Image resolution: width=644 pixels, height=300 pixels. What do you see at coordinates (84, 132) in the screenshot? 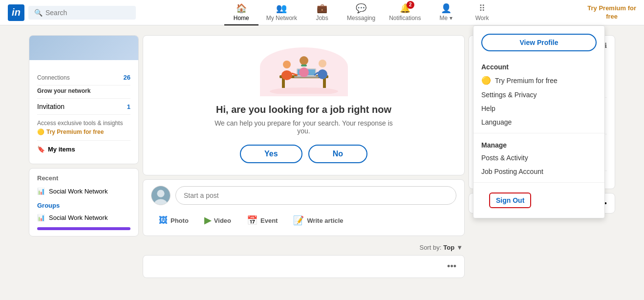
I see `try-premium-sidebar: 🟡 Try Premium for free` at bounding box center [84, 132].